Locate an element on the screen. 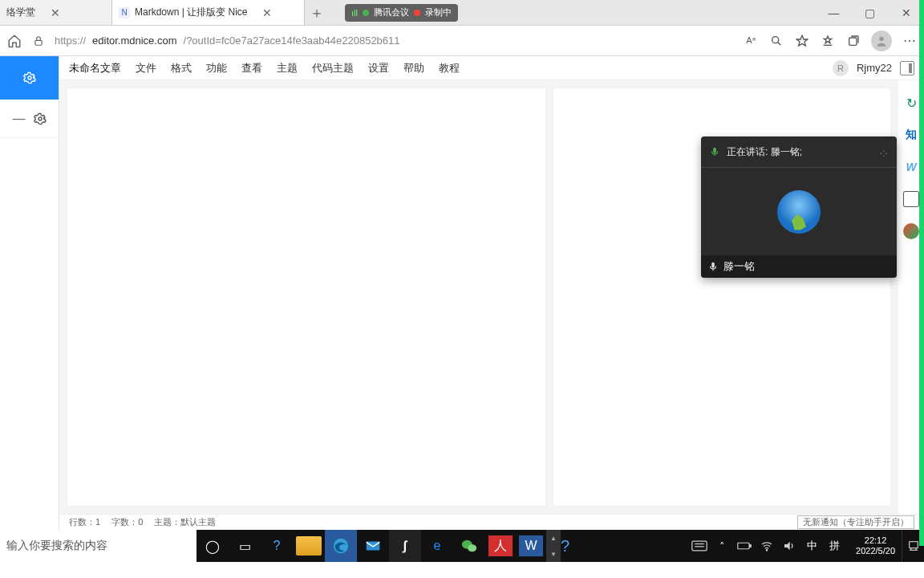 This screenshot has width=924, height=578. wifi-icon is located at coordinates (767, 546).